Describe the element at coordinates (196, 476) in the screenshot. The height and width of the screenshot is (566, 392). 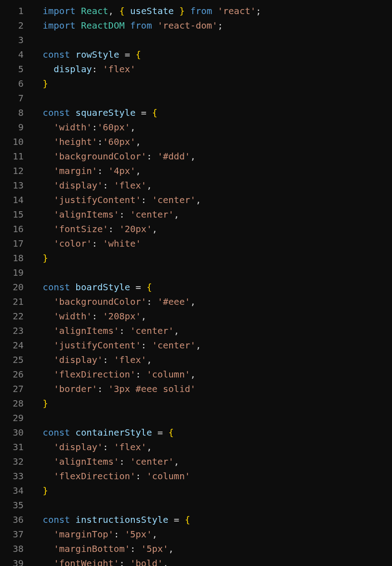
I see `code-line: 33 'flexDirection': 'column'` at that location.